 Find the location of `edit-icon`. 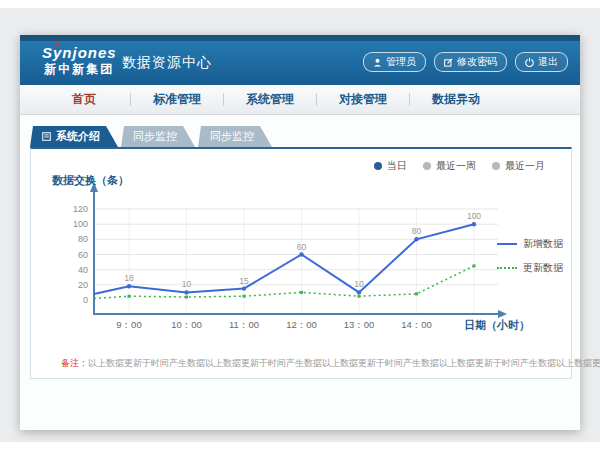

edit-icon is located at coordinates (448, 62).